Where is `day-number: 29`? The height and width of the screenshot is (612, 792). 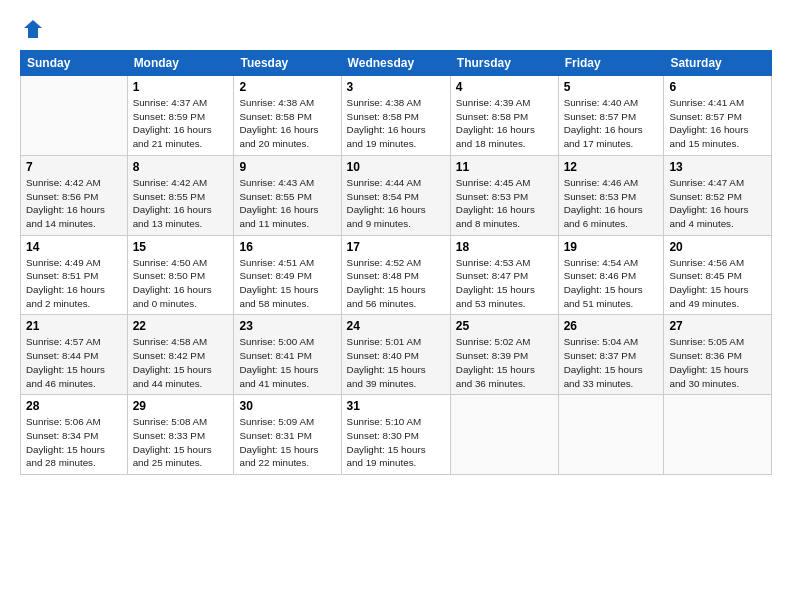 day-number: 29 is located at coordinates (181, 406).